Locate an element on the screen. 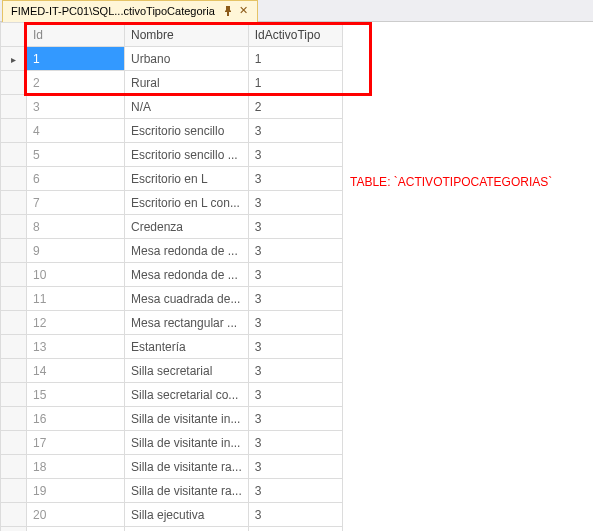  table-row: 11Mesa cuadrada de...3 is located at coordinates (172, 299).